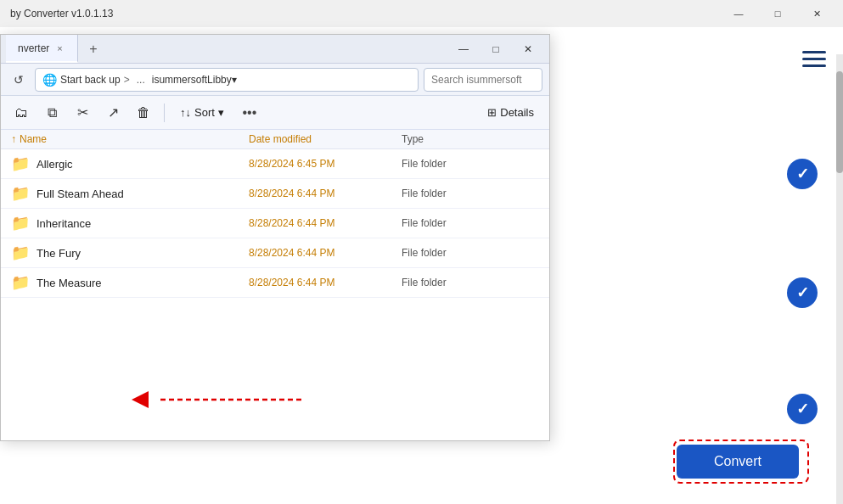  What do you see at coordinates (64, 224) in the screenshot?
I see `file-name: Inheritance` at bounding box center [64, 224].